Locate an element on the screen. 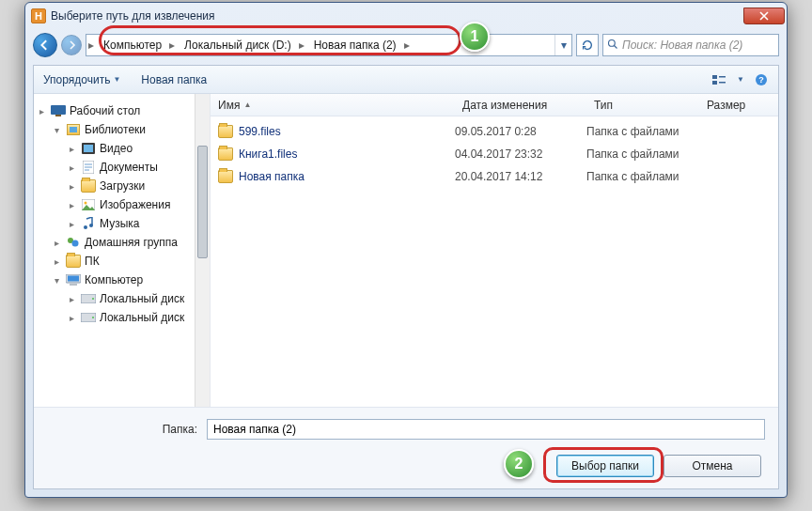  tree-item-downloads: ▸ Загрузки is located at coordinates (122, 186).